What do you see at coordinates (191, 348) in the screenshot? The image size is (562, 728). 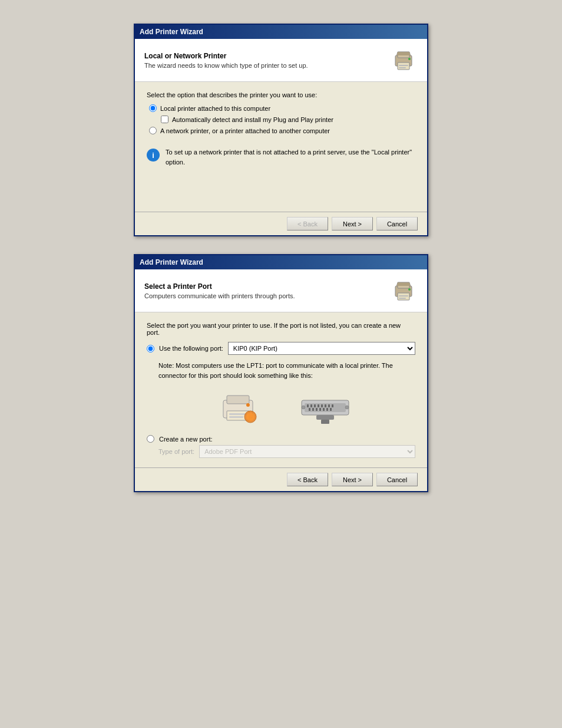 I see `use-port-label: Use the following port:` at bounding box center [191, 348].